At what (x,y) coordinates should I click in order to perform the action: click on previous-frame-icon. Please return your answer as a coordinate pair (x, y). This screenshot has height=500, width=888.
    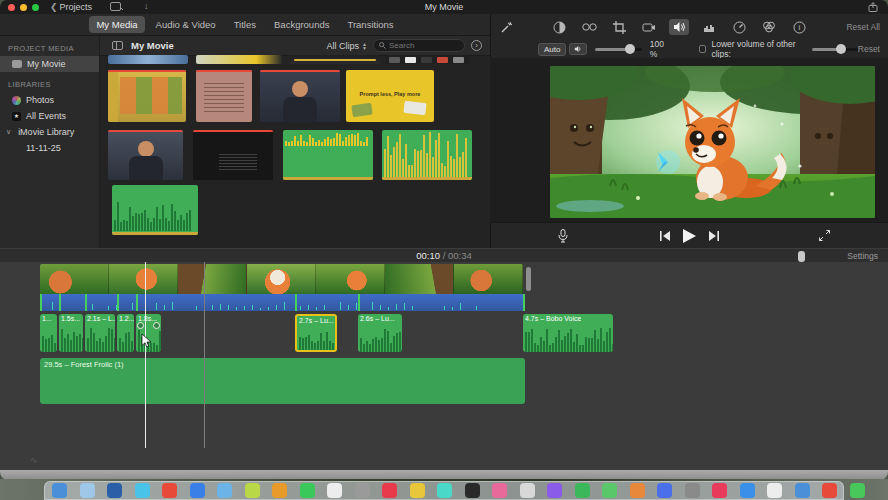
    Looking at the image, I should click on (666, 236).